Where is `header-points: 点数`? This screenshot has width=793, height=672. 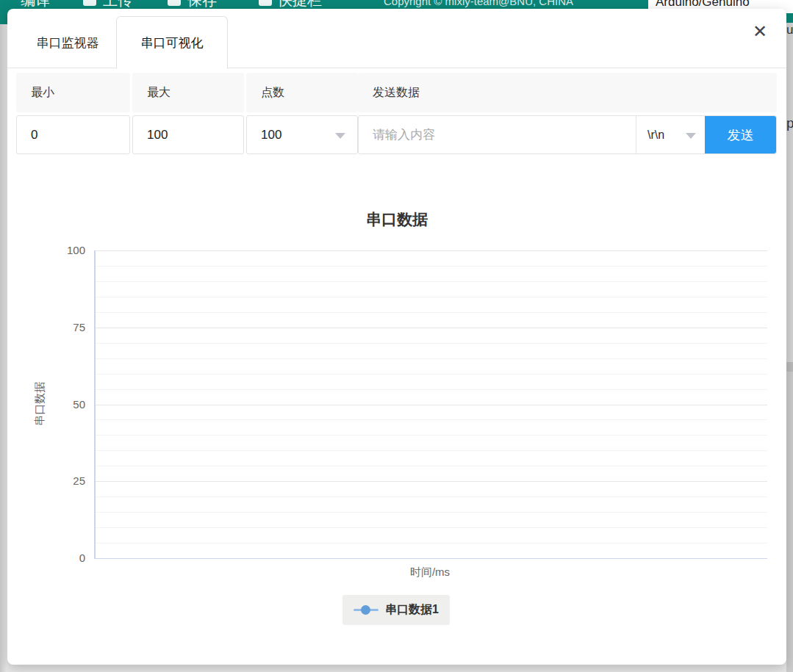 header-points: 点数 is located at coordinates (302, 93).